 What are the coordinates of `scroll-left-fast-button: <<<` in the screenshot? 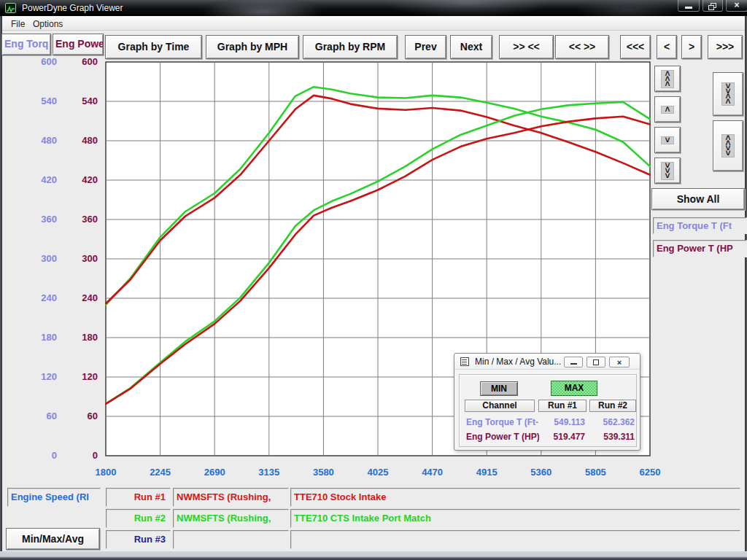 It's located at (635, 47).